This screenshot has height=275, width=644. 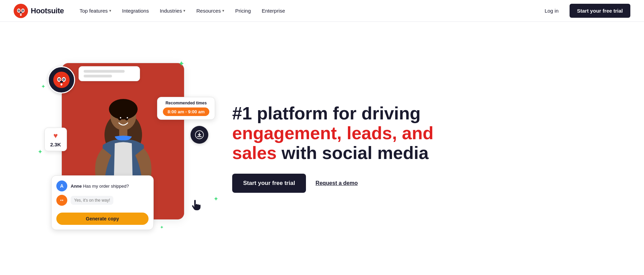 I want to click on cursor-icon, so click(x=196, y=206).